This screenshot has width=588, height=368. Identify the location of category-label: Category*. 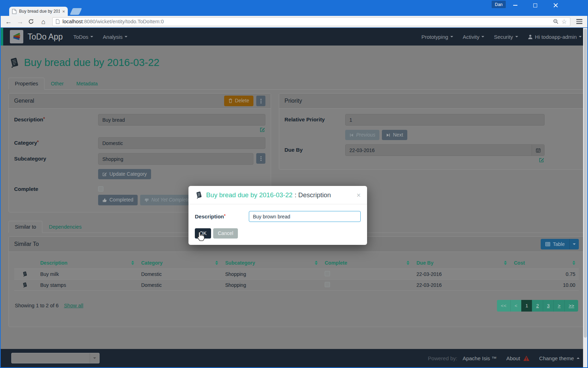
(56, 143).